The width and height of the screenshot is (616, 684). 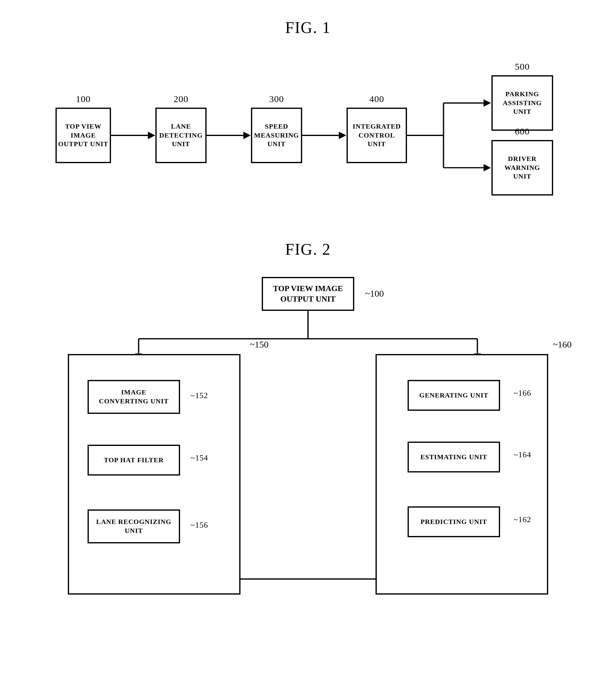 What do you see at coordinates (308, 249) in the screenshot?
I see `fig2-title: FIG. 2` at bounding box center [308, 249].